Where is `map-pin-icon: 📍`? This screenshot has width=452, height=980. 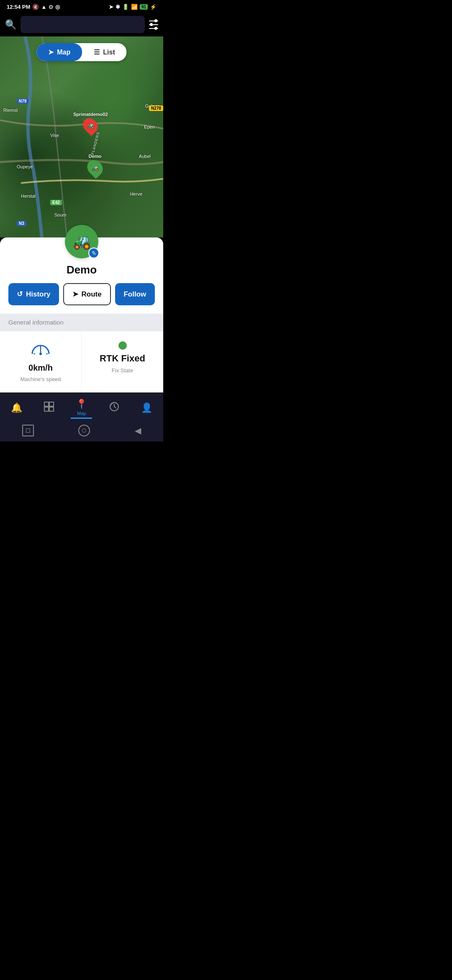
map-pin-icon: 📍 is located at coordinates (81, 404).